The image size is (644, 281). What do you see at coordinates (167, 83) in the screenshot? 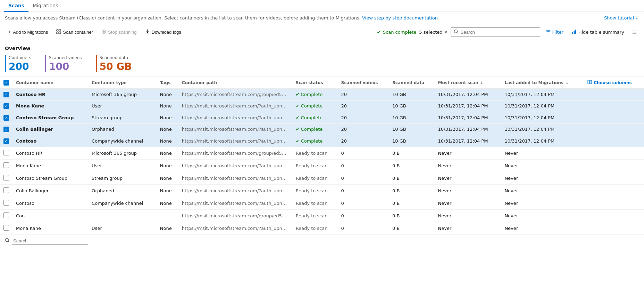
I see `col-tags: Tags` at bounding box center [167, 83].